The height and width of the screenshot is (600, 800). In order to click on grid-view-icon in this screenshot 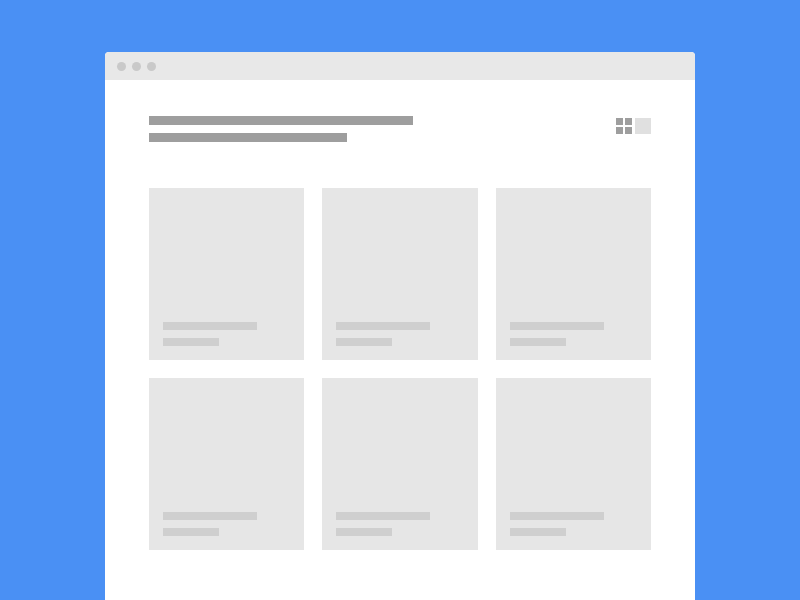, I will do `click(624, 126)`.